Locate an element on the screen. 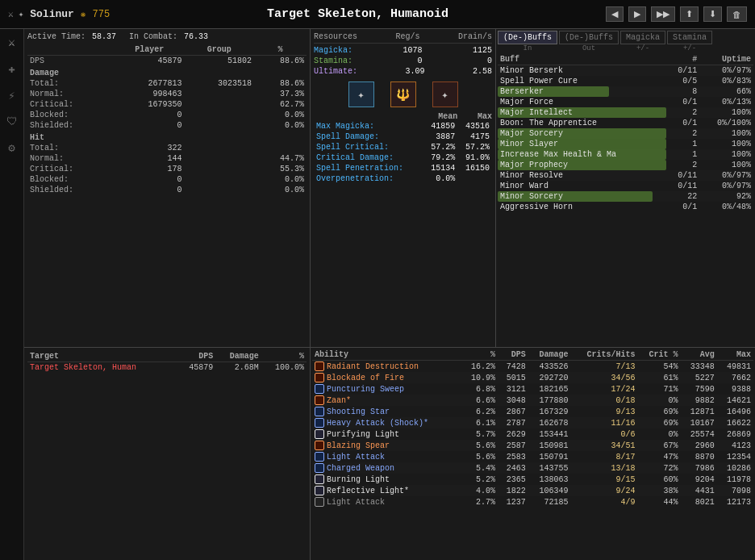  ability-cell: 11/16 is located at coordinates (605, 423).